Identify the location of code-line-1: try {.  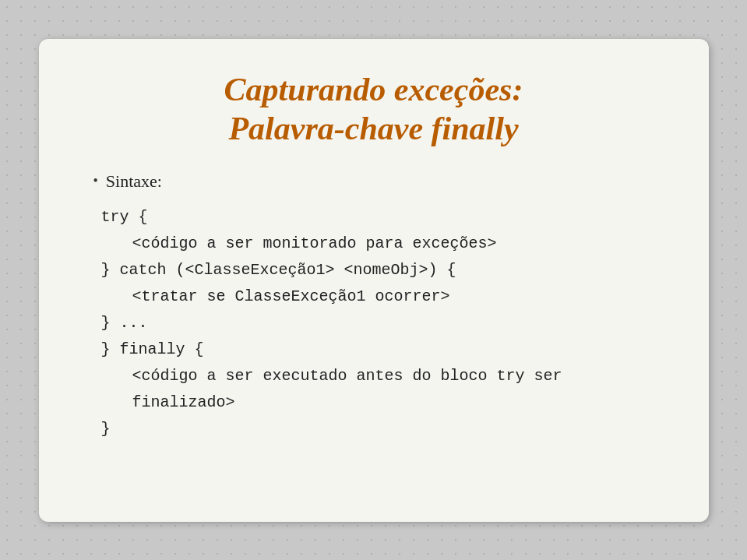
(382, 217).